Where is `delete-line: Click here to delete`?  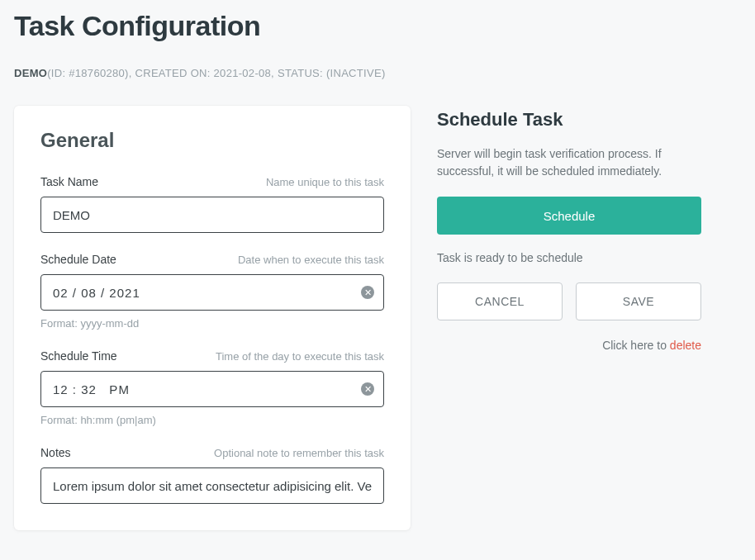
delete-line: Click here to delete is located at coordinates (569, 345).